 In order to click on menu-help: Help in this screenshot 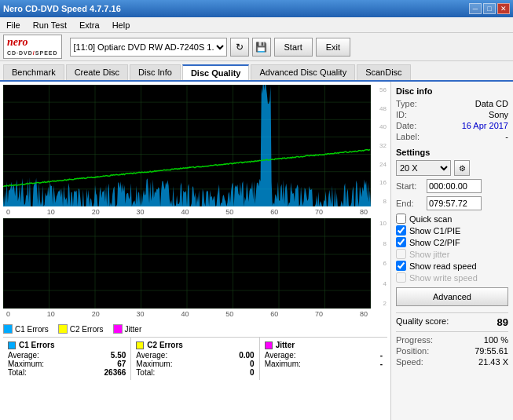, I will do `click(121, 25)`.